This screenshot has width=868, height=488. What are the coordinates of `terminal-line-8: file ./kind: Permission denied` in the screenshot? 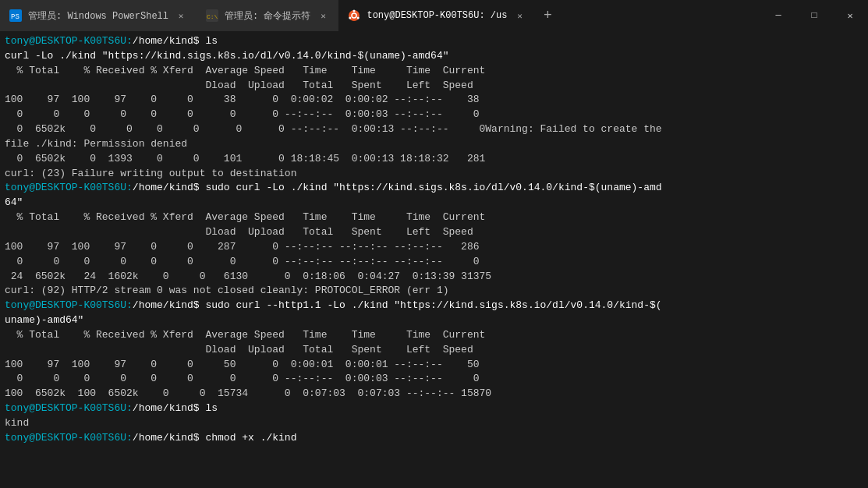 It's located at (434, 145).